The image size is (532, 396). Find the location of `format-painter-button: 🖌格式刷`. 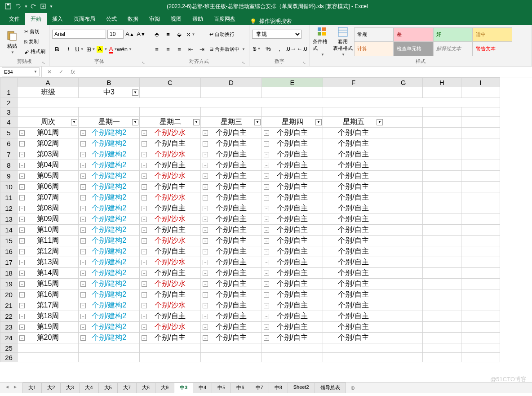

format-painter-button: 🖌格式刷 is located at coordinates (35, 52).